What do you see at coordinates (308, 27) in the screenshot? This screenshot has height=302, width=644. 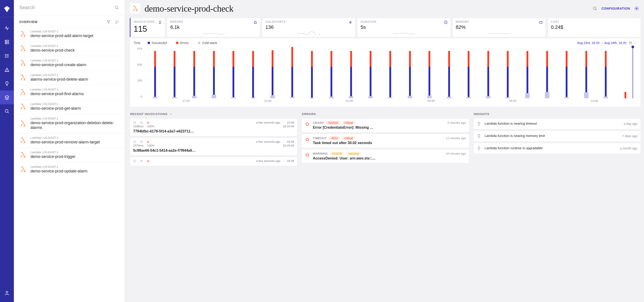 I see `stat-coldstarts: COLDSTARTS 136` at bounding box center [308, 27].